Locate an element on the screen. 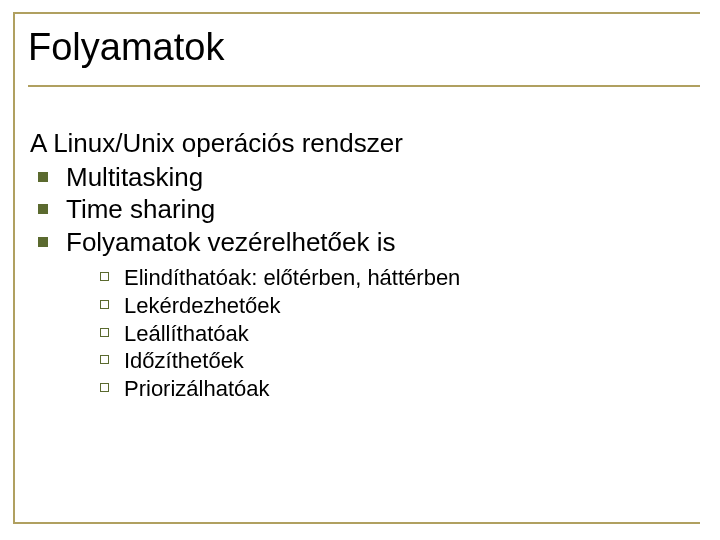 The width and height of the screenshot is (720, 540). list-item: Lekérdezhetőek is located at coordinates (392, 306).